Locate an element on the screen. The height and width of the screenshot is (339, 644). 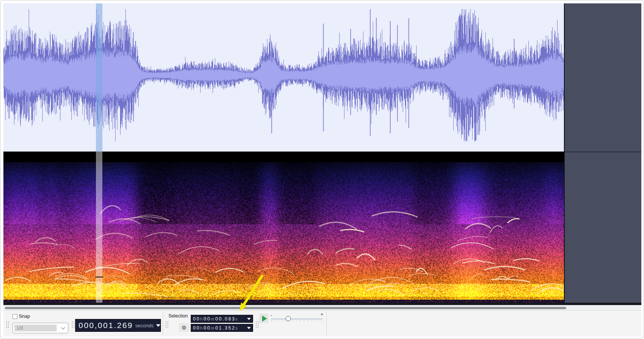
spectral-selection-center-line is located at coordinates (99, 277).